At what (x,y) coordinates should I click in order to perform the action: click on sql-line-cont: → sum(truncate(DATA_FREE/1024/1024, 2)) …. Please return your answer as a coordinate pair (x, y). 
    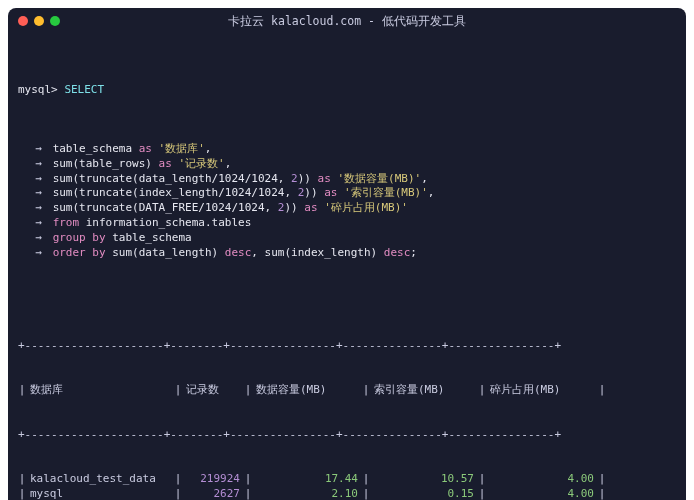
    Looking at the image, I should click on (347, 208).